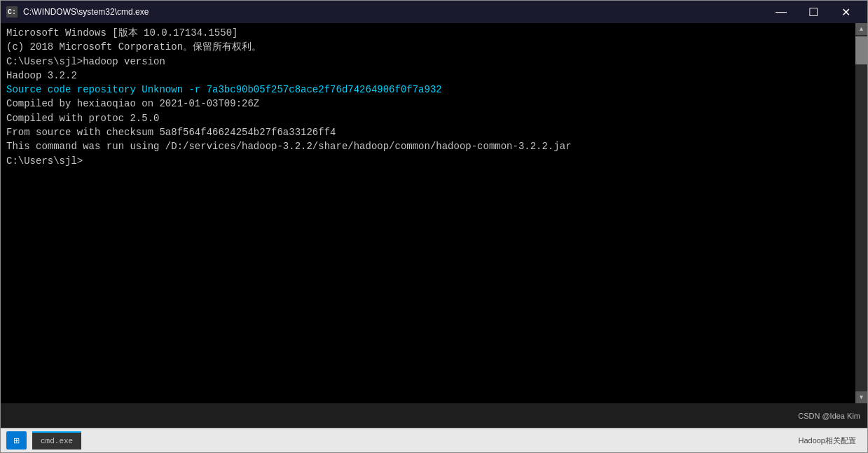  What do you see at coordinates (862, 29) in the screenshot?
I see `scrollbar-up-button: ▲` at bounding box center [862, 29].